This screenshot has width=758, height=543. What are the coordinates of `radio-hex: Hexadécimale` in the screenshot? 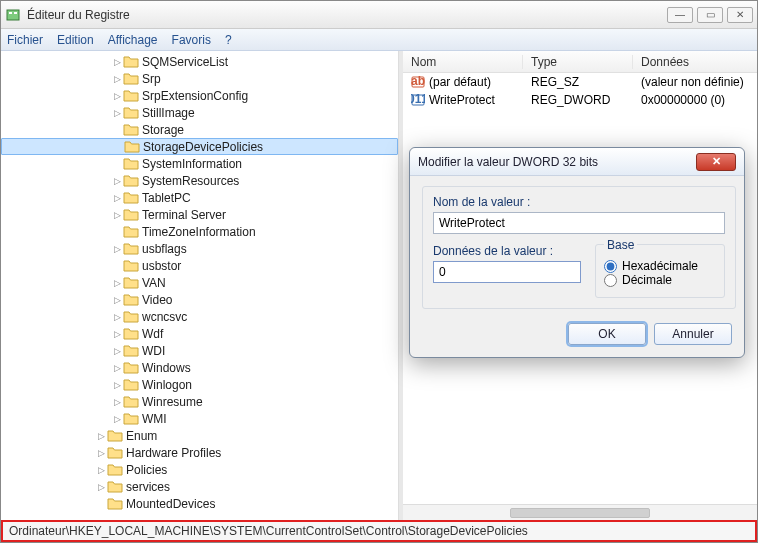 It's located at (660, 266).